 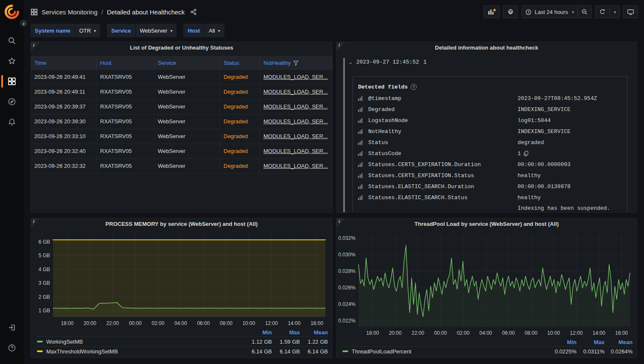 I want to click on sidebar-item-sign-in, so click(x=12, y=328).